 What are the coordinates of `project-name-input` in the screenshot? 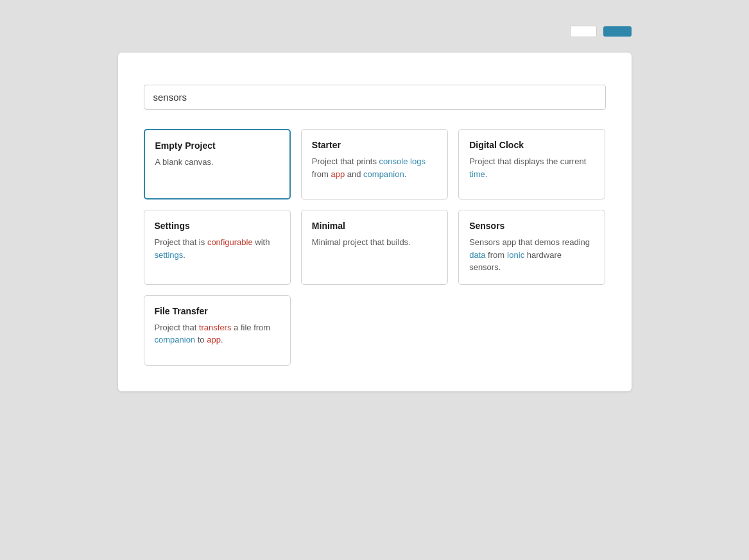 It's located at (375, 98).